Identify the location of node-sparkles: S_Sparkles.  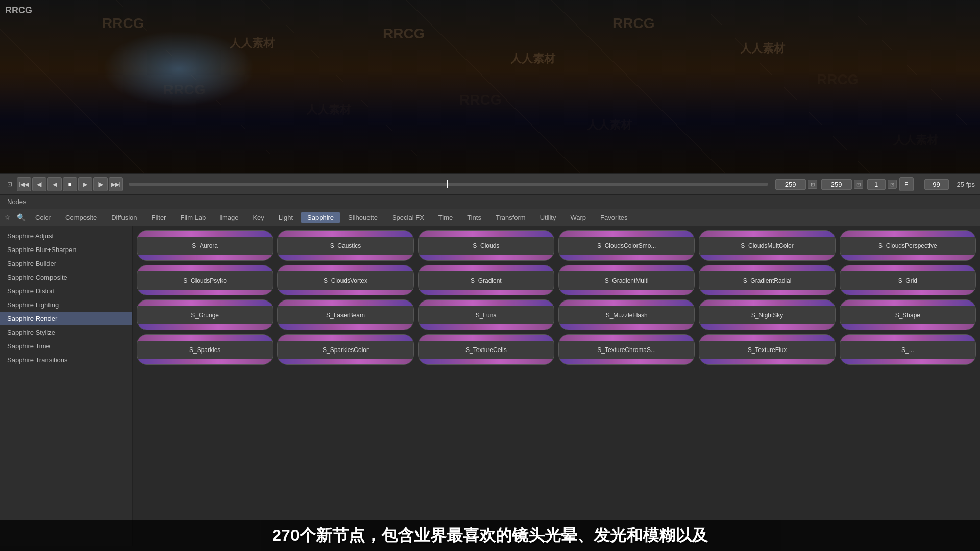
(205, 349).